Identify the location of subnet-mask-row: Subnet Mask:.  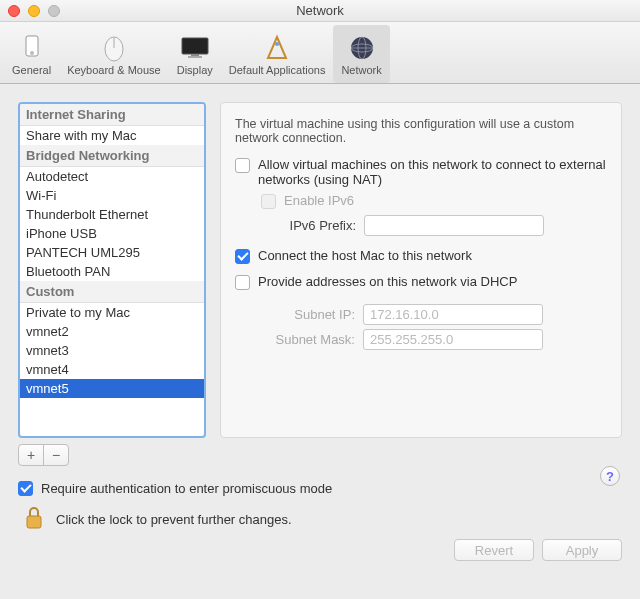
(431, 340).